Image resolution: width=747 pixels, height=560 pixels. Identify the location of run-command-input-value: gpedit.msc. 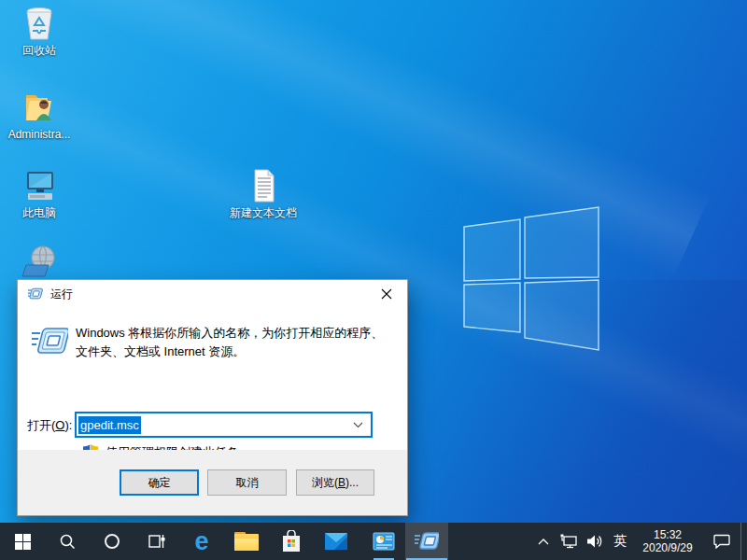
(110, 426).